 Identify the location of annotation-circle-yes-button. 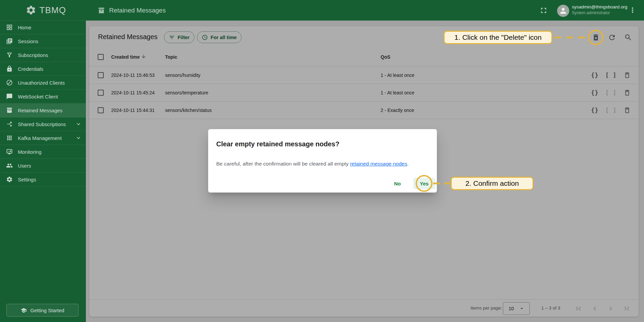
(424, 183).